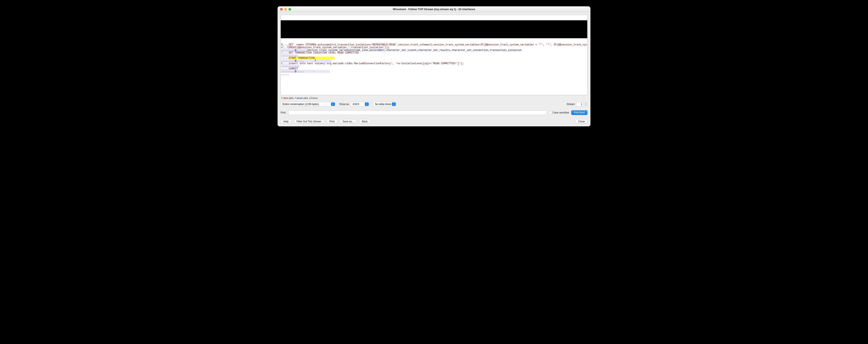 The height and width of the screenshot is (344, 868). I want to click on stats-text: 7, so click(282, 98).